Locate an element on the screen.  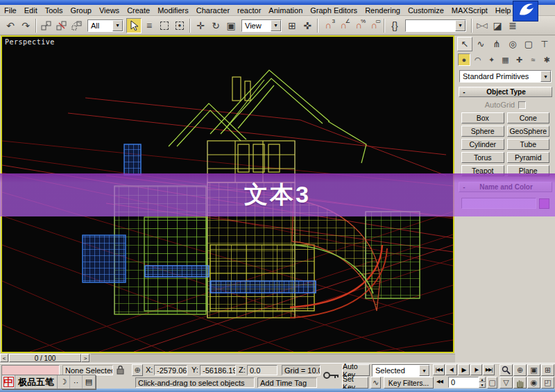
ime-name: 极品五笔 is located at coordinates (36, 382).